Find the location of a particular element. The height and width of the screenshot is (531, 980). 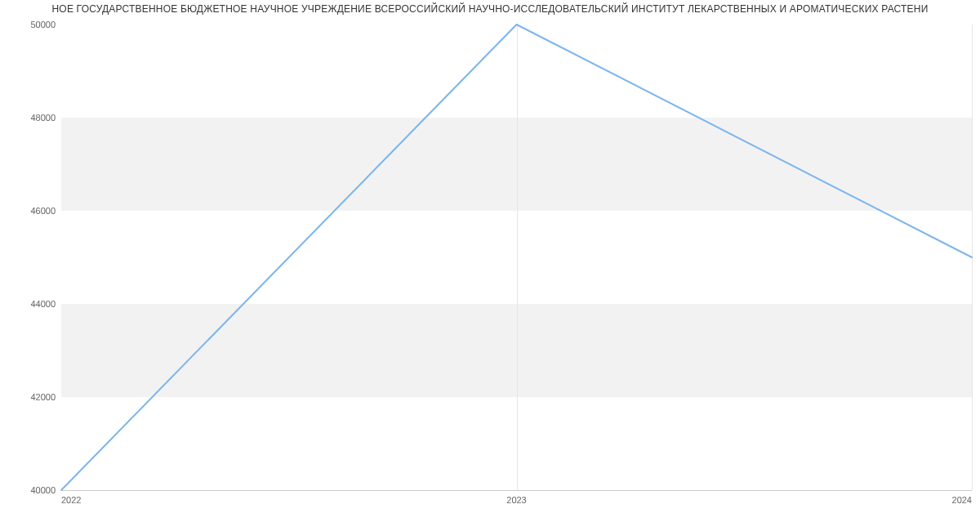

y-tick-label: 42000 is located at coordinates (42, 397).